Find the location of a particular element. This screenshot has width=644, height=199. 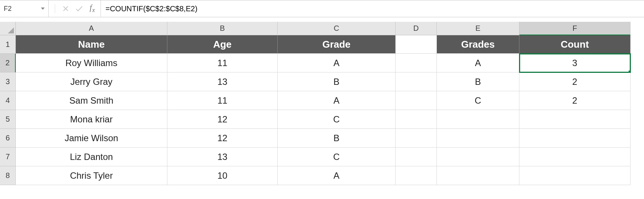

cell-F8 is located at coordinates (575, 176).